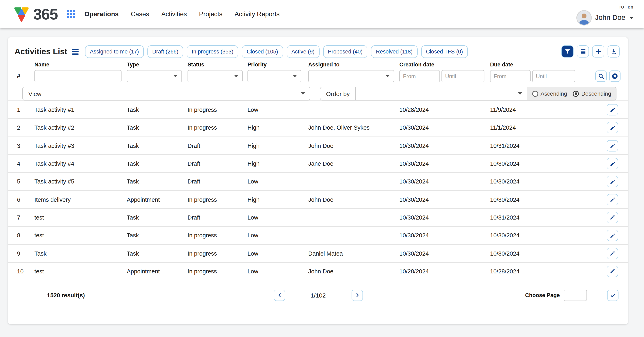 The image size is (644, 337). I want to click on nav-item: Operations, so click(102, 14).